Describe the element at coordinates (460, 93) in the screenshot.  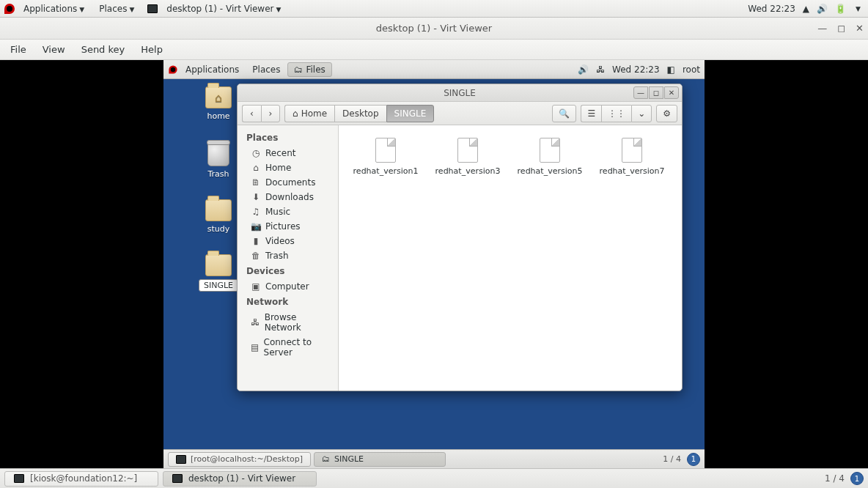
I see `window-title: SINGLE` at that location.